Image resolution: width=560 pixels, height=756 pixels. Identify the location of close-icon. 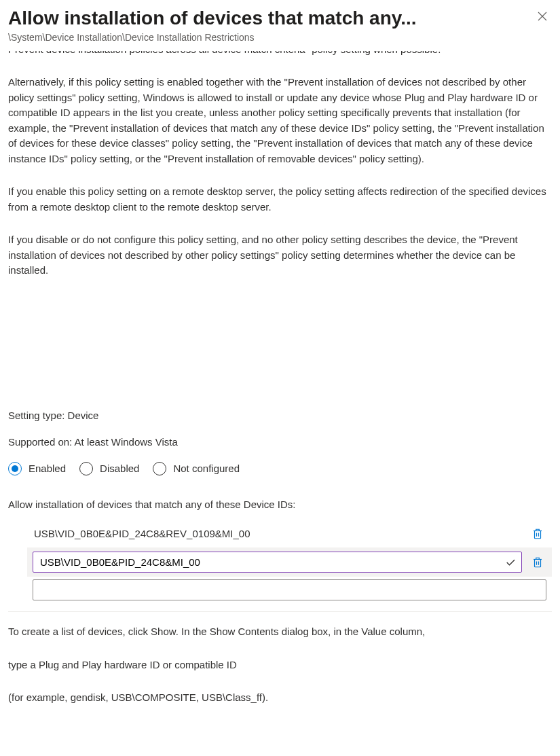
(542, 16).